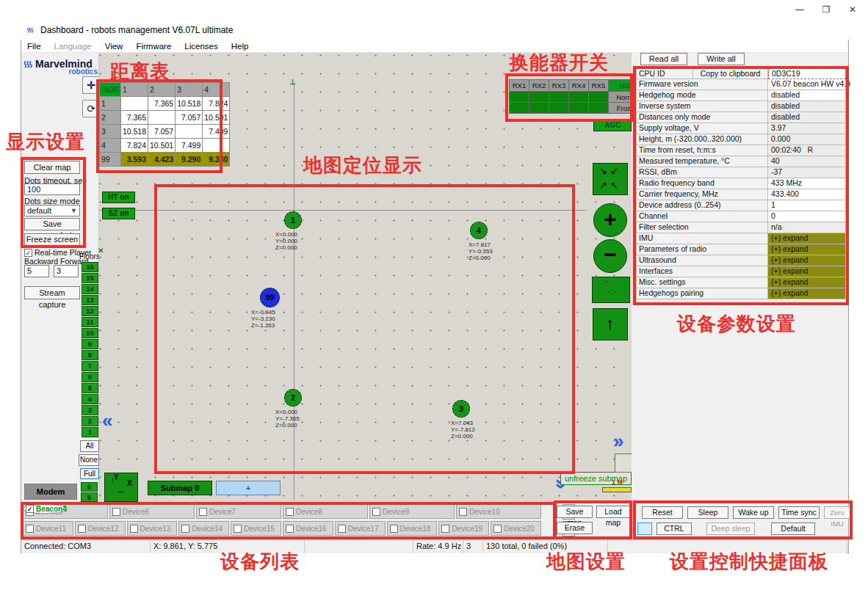 This screenshot has width=868, height=590. I want to click on save-map-button: Save map, so click(574, 512).